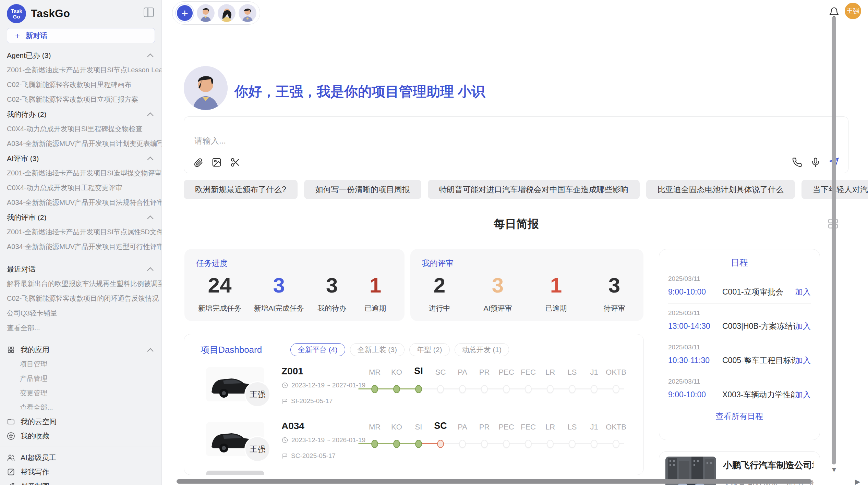 Image resolution: width=868 pixels, height=485 pixels. What do you see at coordinates (81, 364) in the screenshot?
I see `sidebar-app-item: 项目管理` at bounding box center [81, 364].